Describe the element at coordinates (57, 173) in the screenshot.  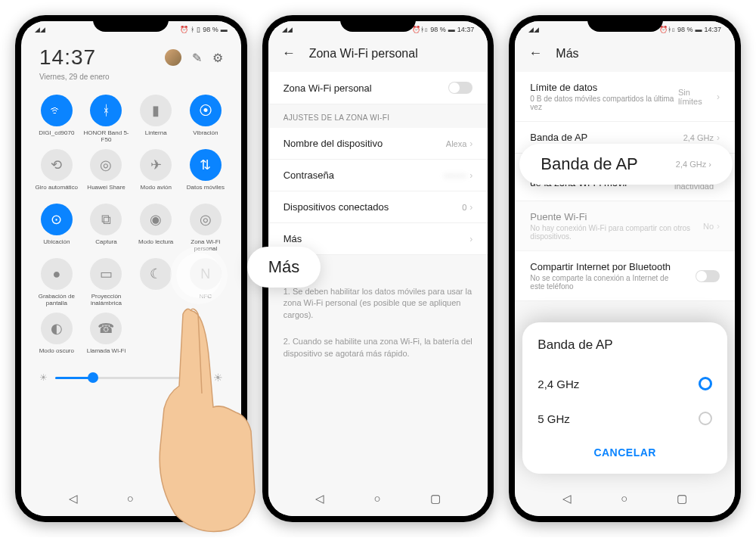
I see `qs-tile-rotate: ⟲Giro automático` at that location.